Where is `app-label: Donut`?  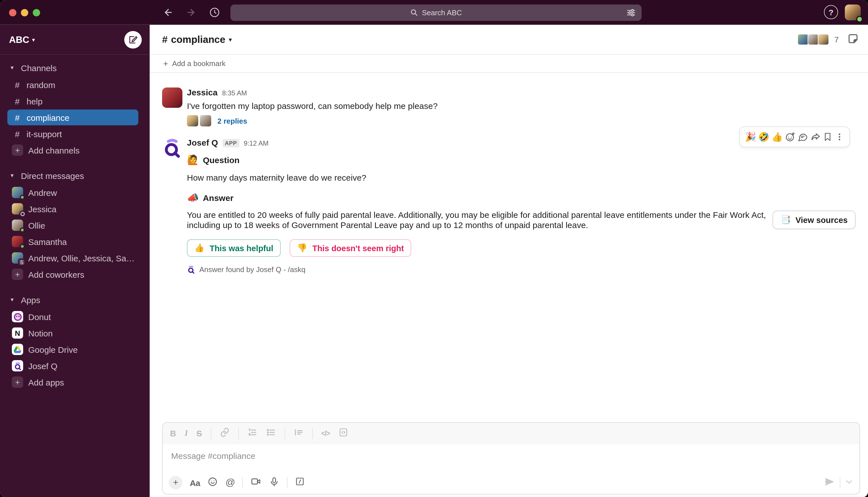 app-label: Donut is located at coordinates (40, 317).